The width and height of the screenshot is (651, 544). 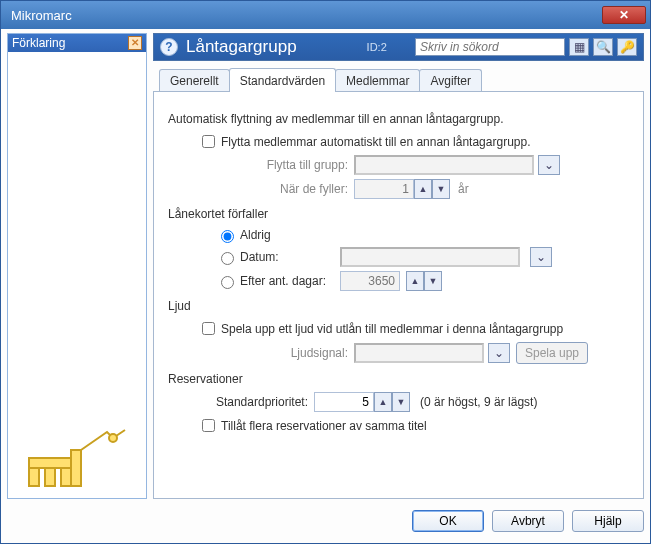 What do you see at coordinates (627, 47) in the screenshot?
I see `key-icon: 🔑` at bounding box center [627, 47].